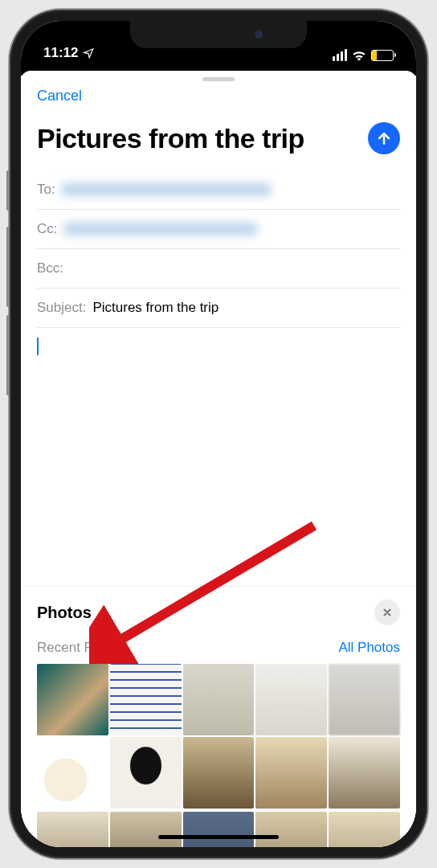  I want to click on cc-value-redacted, so click(161, 229).